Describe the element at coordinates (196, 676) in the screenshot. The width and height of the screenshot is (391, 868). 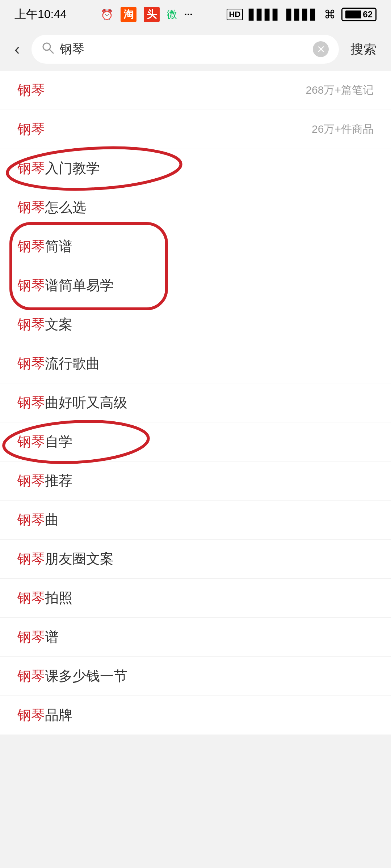
I see `list-item: 钢琴课多少钱一节` at that location.